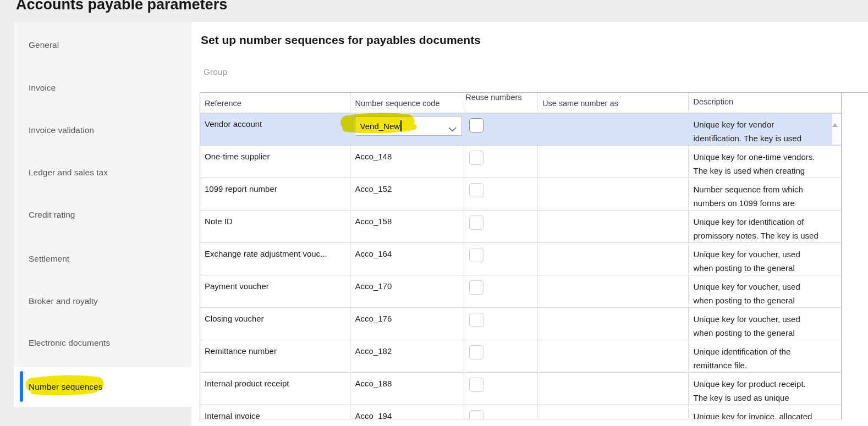 This screenshot has width=868, height=426. Describe the element at coordinates (520, 412) in the screenshot. I see `table-row: Internal invoice Acco_194 Unique key for…` at that location.